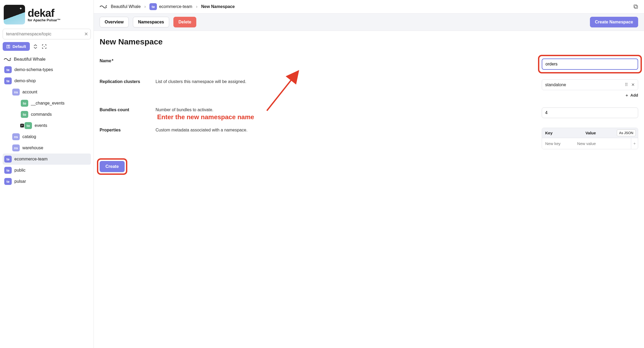  What do you see at coordinates (201, 130) in the screenshot?
I see `properties-desc: Custom metadata associated with a namesp…` at bounding box center [201, 130].